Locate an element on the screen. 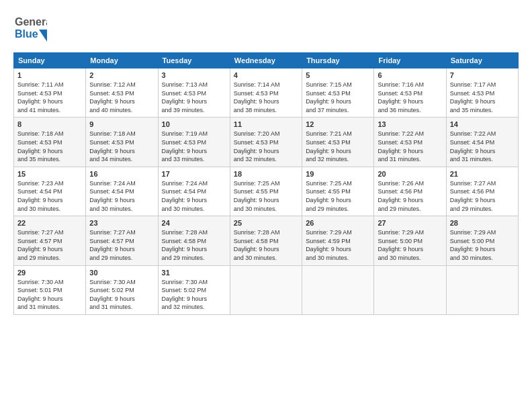 This screenshot has height=411, width=532. day-number: 20 is located at coordinates (410, 174).